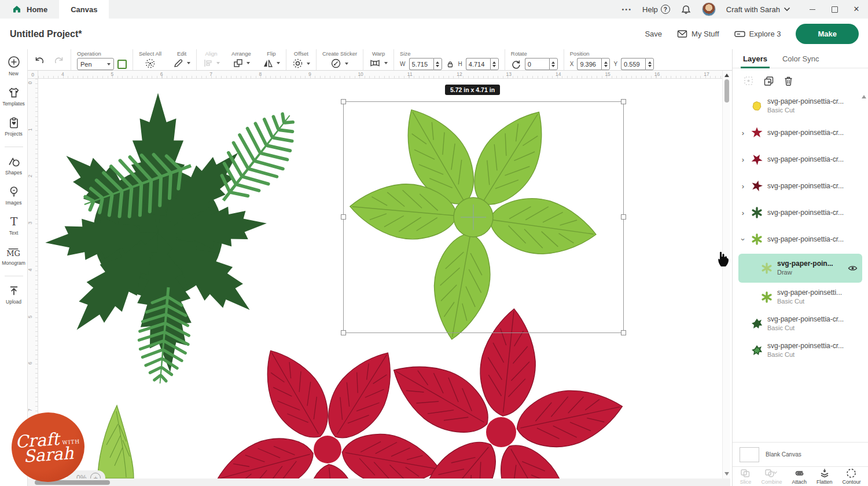 Image resolution: width=868 pixels, height=486 pixels. What do you see at coordinates (727, 91) in the screenshot?
I see `scrollbar-thumb` at bounding box center [727, 91].